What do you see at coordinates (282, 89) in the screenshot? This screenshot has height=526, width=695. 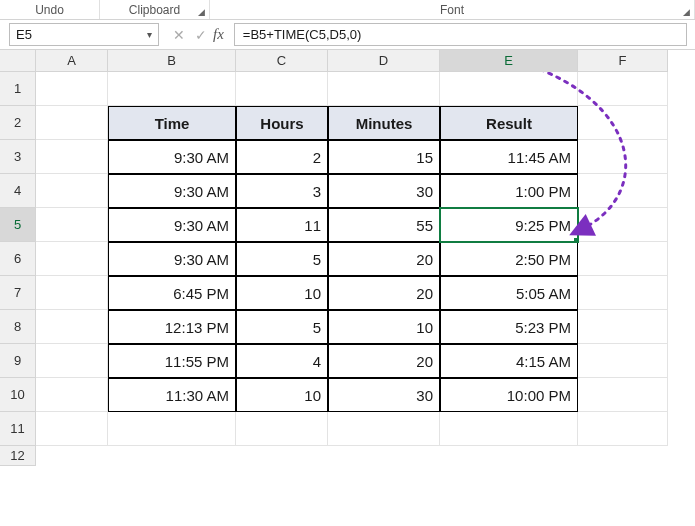 I see `cell-C1` at bounding box center [282, 89].